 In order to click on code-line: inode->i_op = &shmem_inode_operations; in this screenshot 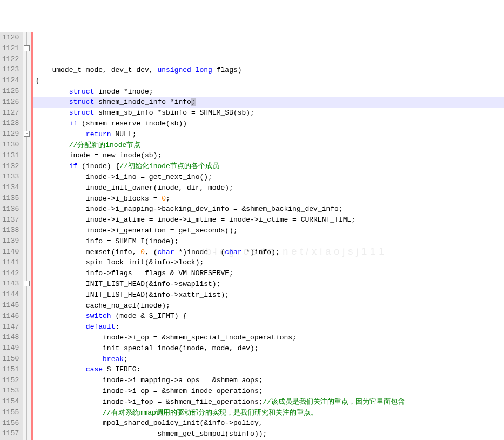, I will do `click(268, 391)`.